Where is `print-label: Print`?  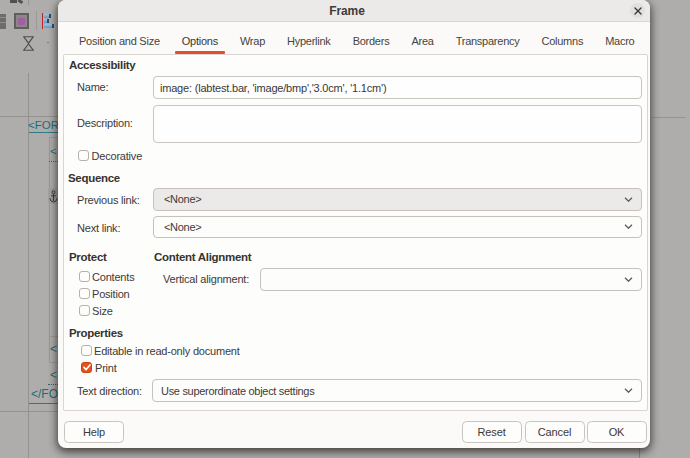 print-label: Print is located at coordinates (106, 368).